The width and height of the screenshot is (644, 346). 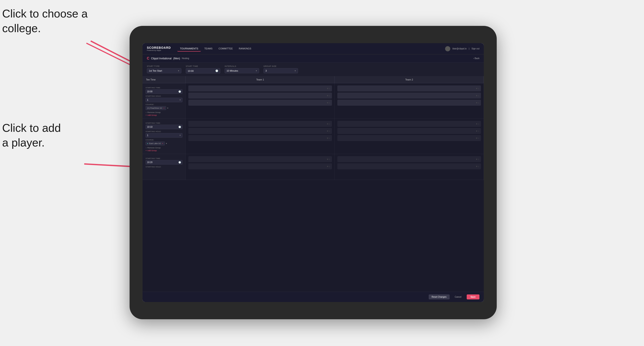 I want to click on intervals-select: 10 Minutes ▼, so click(x=242, y=71).